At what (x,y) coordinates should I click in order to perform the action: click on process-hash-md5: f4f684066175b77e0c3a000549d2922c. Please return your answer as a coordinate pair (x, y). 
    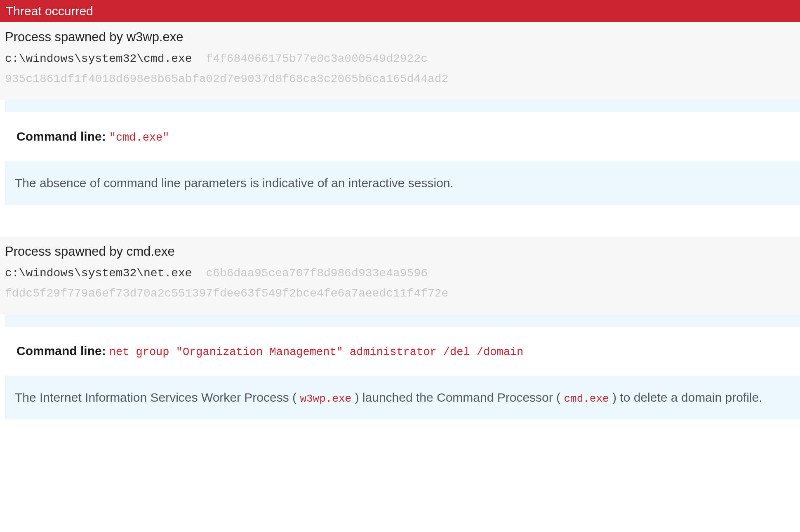
    Looking at the image, I should click on (317, 59).